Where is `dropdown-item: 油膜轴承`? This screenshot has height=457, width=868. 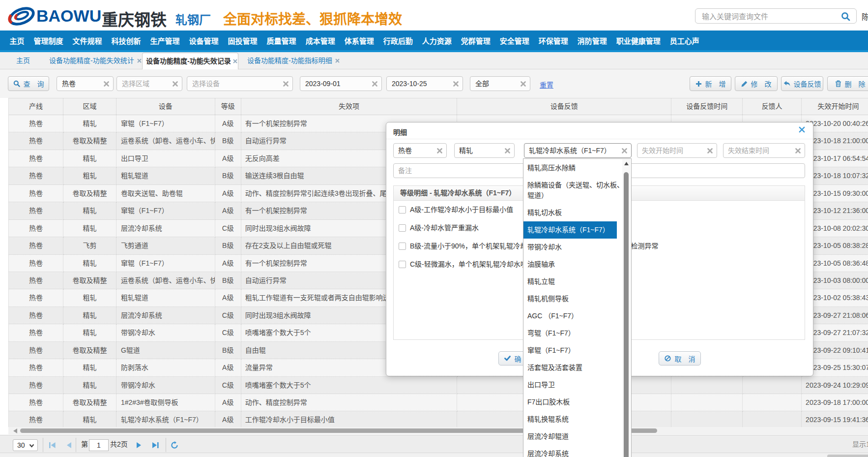 dropdown-item: 油膜轴承 is located at coordinates (574, 265).